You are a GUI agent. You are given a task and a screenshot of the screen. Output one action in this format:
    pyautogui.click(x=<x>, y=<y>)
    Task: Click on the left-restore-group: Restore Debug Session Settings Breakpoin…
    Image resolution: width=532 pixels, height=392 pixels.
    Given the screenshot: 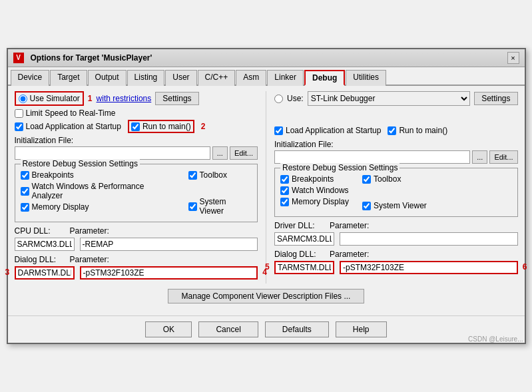 What is the action you would take?
    pyautogui.click(x=136, y=193)
    